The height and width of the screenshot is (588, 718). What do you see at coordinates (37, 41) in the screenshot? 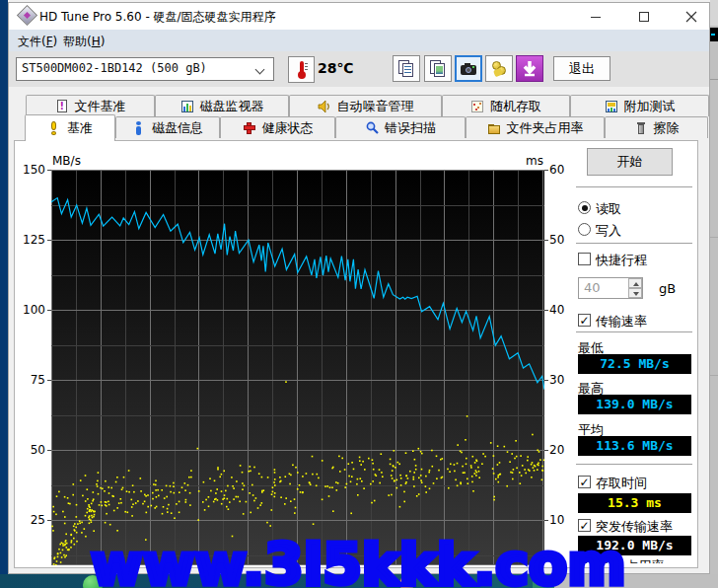
I see `menu-file: 文件(F)` at bounding box center [37, 41].